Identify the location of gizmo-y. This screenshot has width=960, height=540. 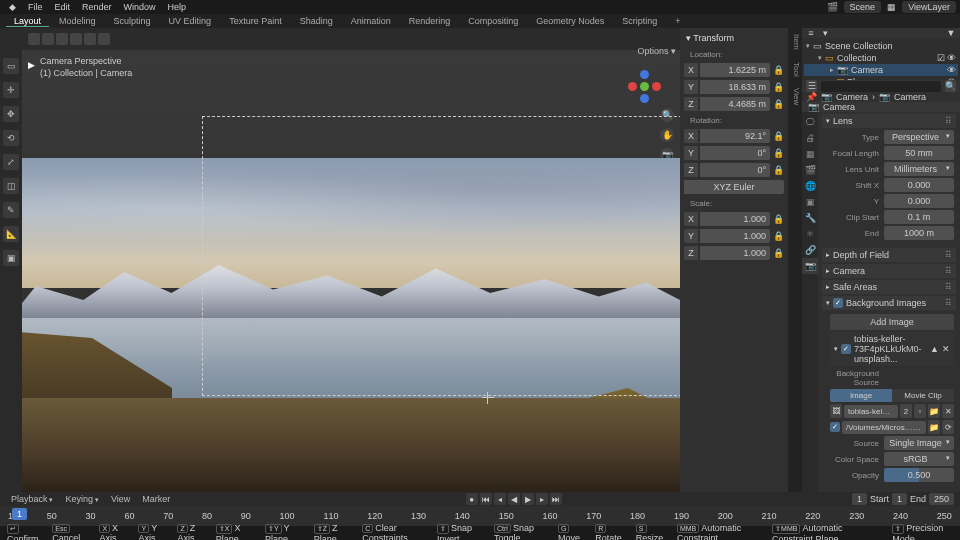
(644, 86).